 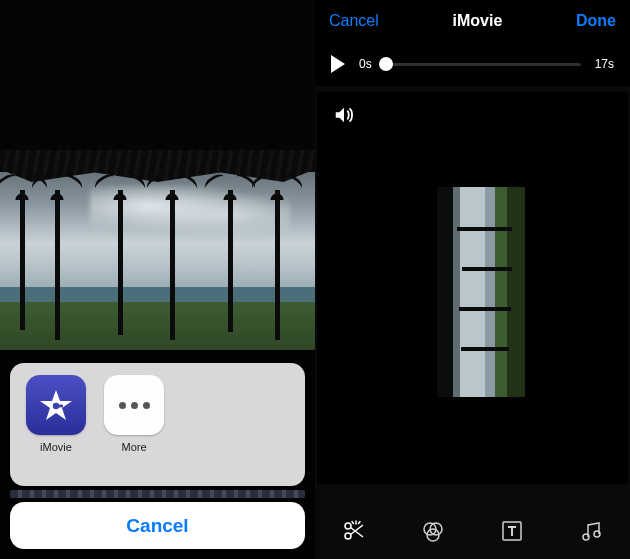 I want to click on scrubber-thumb, so click(x=386, y=64).